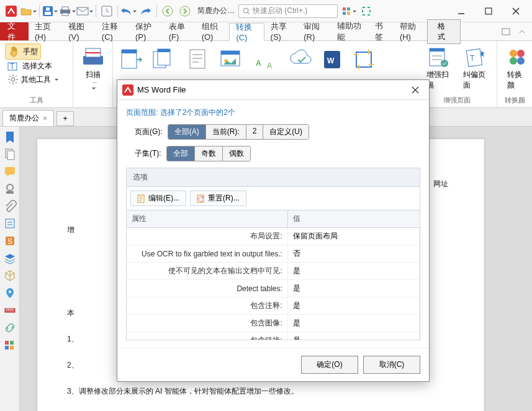 The image size is (532, 411). What do you see at coordinates (158, 199) in the screenshot?
I see `edit-options-button: 编辑(E)...` at bounding box center [158, 199].